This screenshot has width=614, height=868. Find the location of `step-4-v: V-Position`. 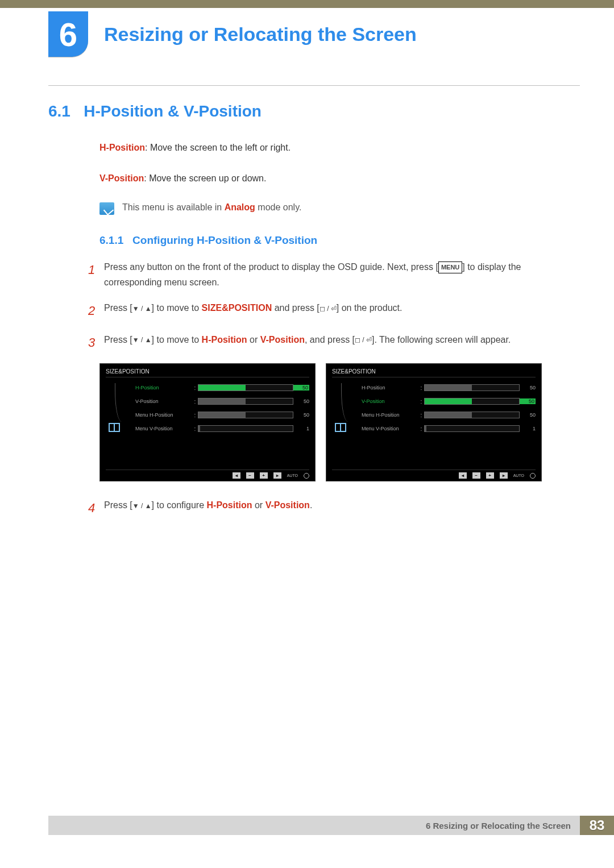

step-4-v: V-Position is located at coordinates (288, 505).